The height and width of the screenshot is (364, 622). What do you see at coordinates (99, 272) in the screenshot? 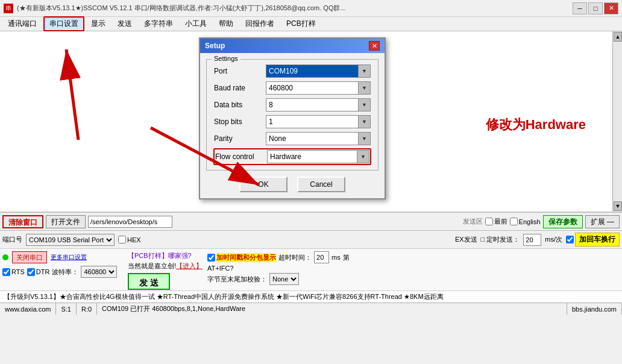
I see `baud-select: 460800` at bounding box center [99, 272].